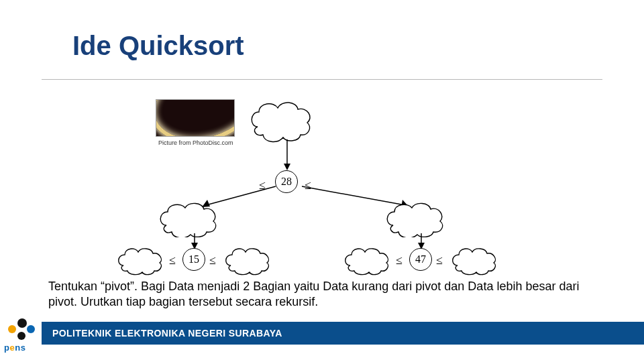 The width and height of the screenshot is (644, 362). I want to click on arrow-top, so click(287, 156).